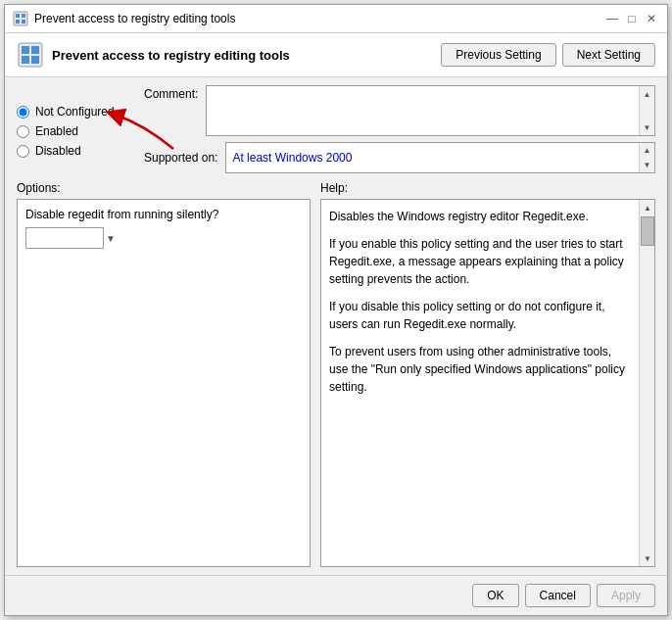 This screenshot has height=620, width=672. I want to click on title-text: Prevent access to registry editing tools, so click(135, 19).